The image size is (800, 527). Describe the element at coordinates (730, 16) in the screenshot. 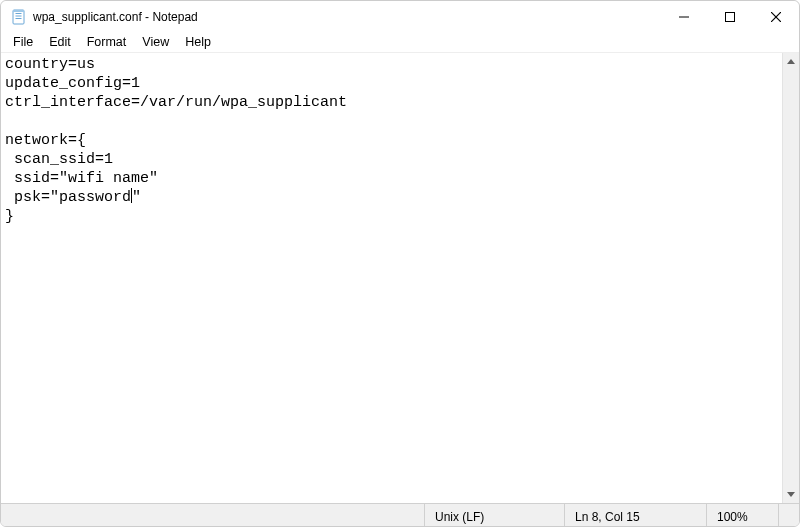

I see `window-controls` at that location.